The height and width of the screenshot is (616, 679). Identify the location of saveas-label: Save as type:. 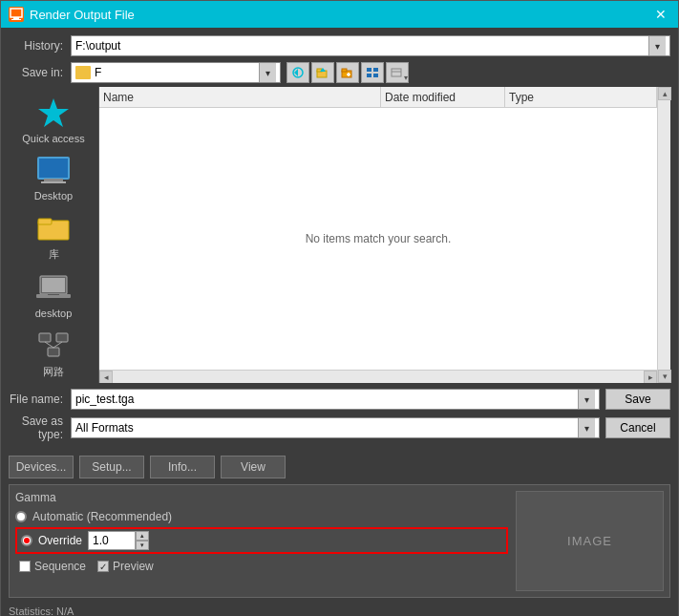
(40, 428).